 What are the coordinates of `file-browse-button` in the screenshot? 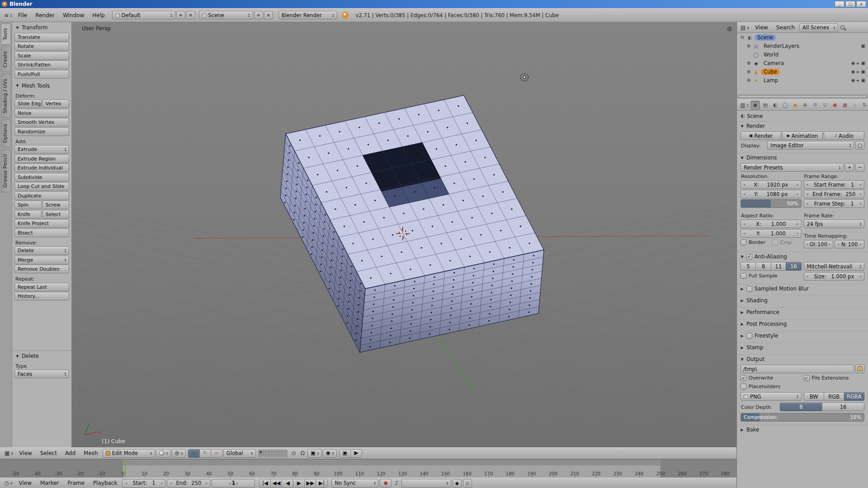 It's located at (860, 369).